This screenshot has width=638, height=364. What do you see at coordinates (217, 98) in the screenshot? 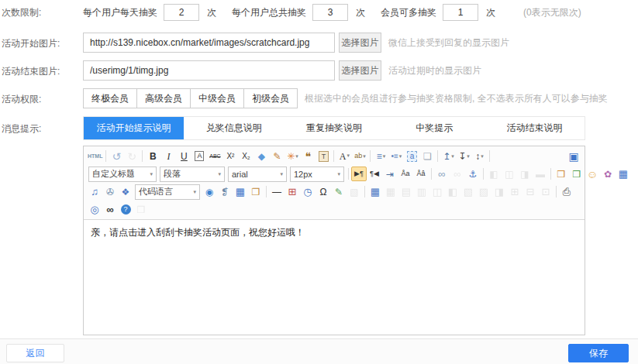
I see `member-level-button: 中级会员` at bounding box center [217, 98].